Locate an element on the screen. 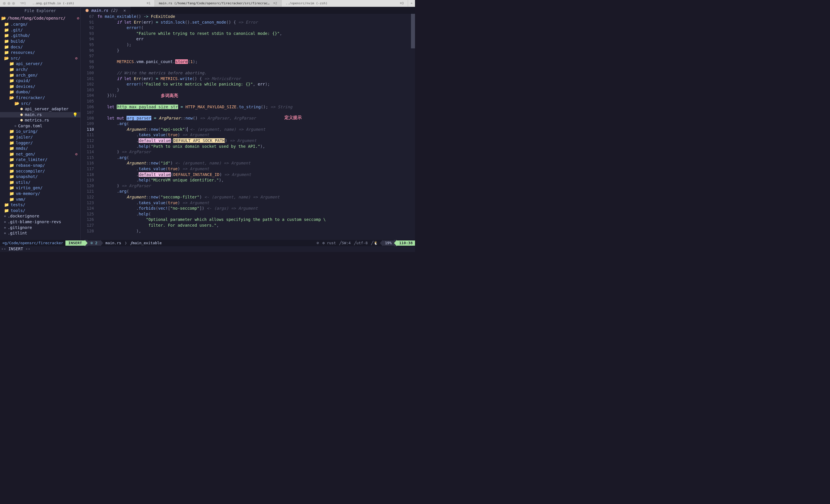 The image size is (830, 504). tree-item-label: snapshot/ is located at coordinates (27, 177).